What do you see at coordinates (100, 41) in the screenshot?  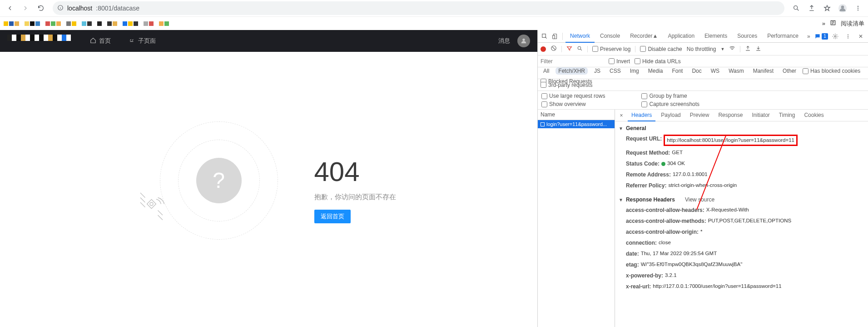 I see `nav-home: 首页` at bounding box center [100, 41].